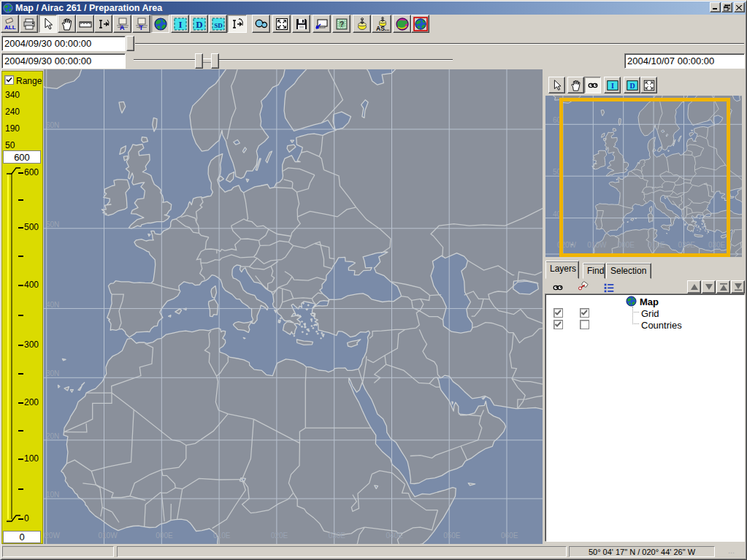 The height and width of the screenshot is (560, 747). Describe the element at coordinates (53, 374) in the screenshot. I see `svg-text: 30N` at that location.